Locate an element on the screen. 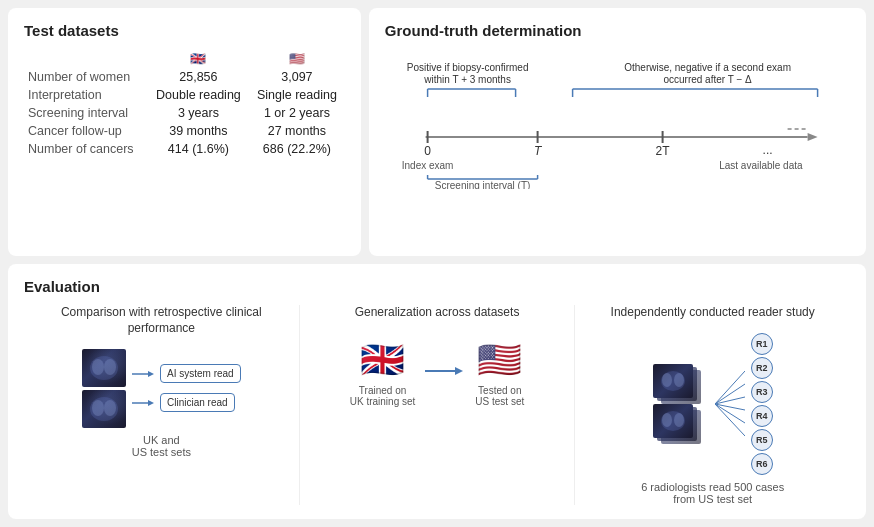 Image resolution: width=874 pixels, height=527 pixels. comparison-diagram: AI system read Clinician read is located at coordinates (162, 388).